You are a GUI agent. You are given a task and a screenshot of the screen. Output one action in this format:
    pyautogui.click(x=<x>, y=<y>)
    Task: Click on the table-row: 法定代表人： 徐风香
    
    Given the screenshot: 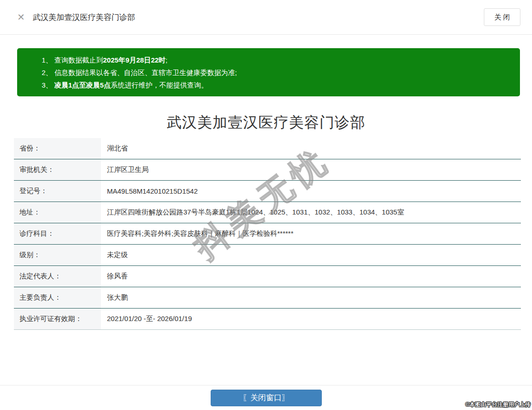 What is the action you would take?
    pyautogui.click(x=268, y=277)
    